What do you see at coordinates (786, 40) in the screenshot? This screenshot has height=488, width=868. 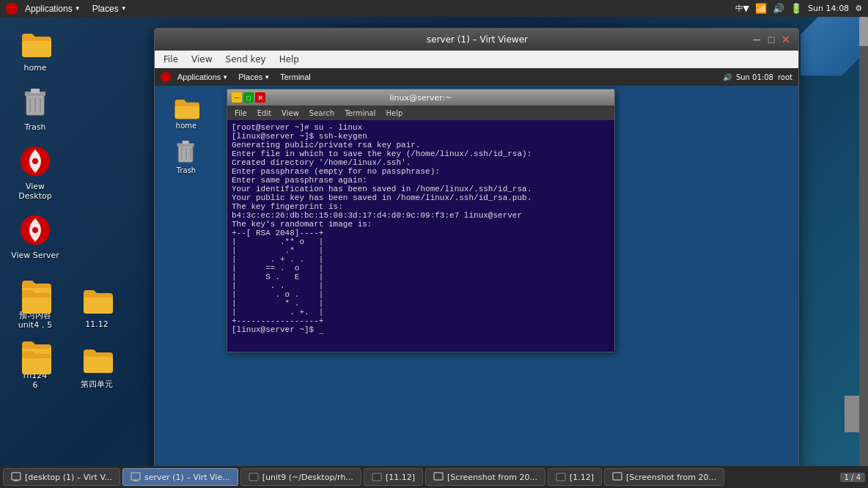 I see `virt-close-button: ✕` at bounding box center [786, 40].